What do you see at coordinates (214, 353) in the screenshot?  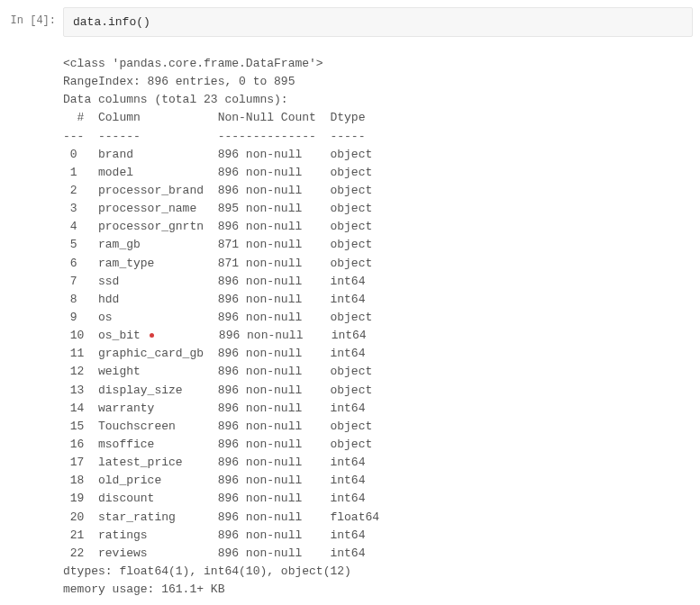 I see `info-row: 11 graphic_card_gb 896 non-null int64` at bounding box center [214, 353].